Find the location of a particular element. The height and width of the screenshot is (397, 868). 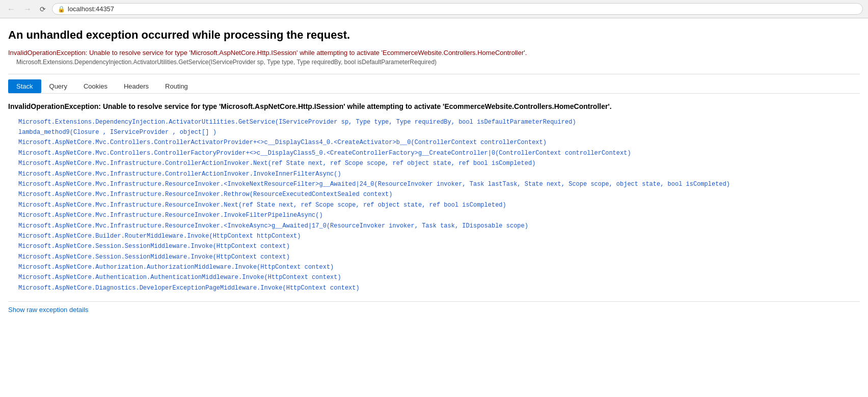

stack-frame: Microsoft.AspNetCore.Authentication.Auth… is located at coordinates (439, 277).